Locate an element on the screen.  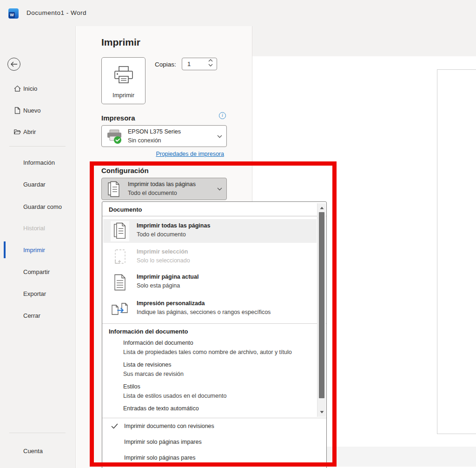
back-button is located at coordinates (14, 64).